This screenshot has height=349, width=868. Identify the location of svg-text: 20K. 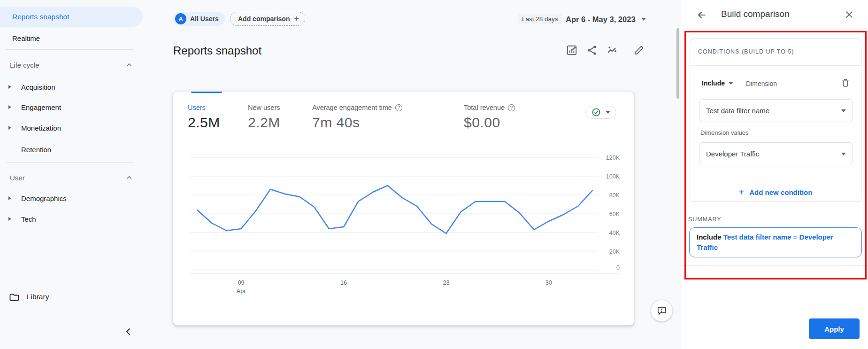
(615, 252).